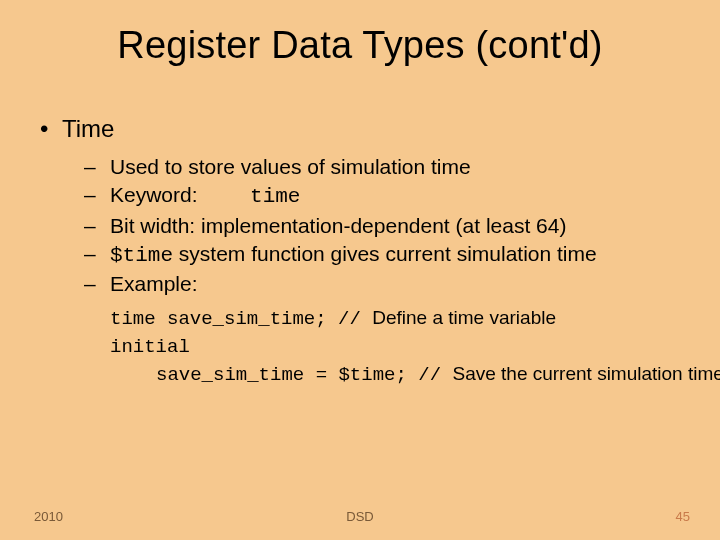  I want to click on list-item-text: Keyword: time, so click(205, 196).